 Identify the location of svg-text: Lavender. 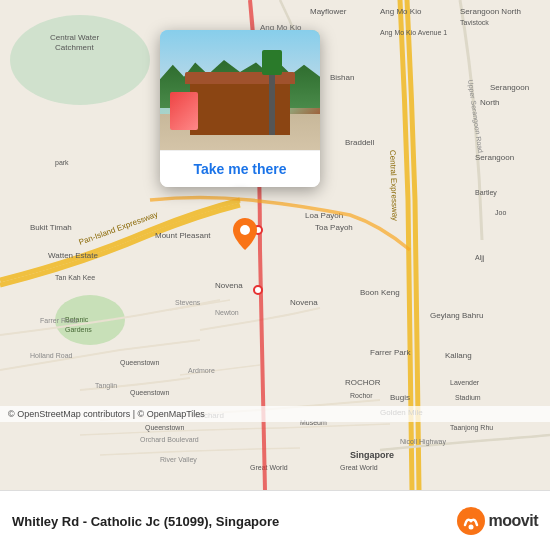
(465, 382).